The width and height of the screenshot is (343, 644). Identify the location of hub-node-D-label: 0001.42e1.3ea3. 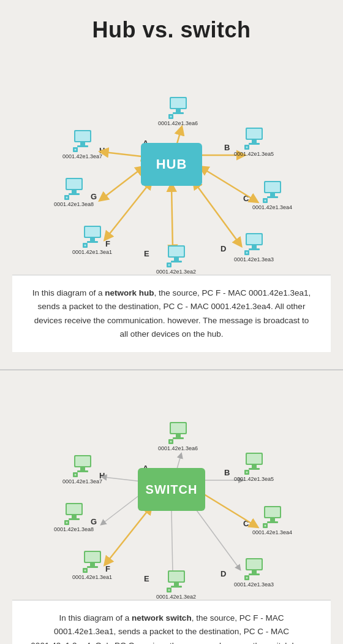
(254, 259).